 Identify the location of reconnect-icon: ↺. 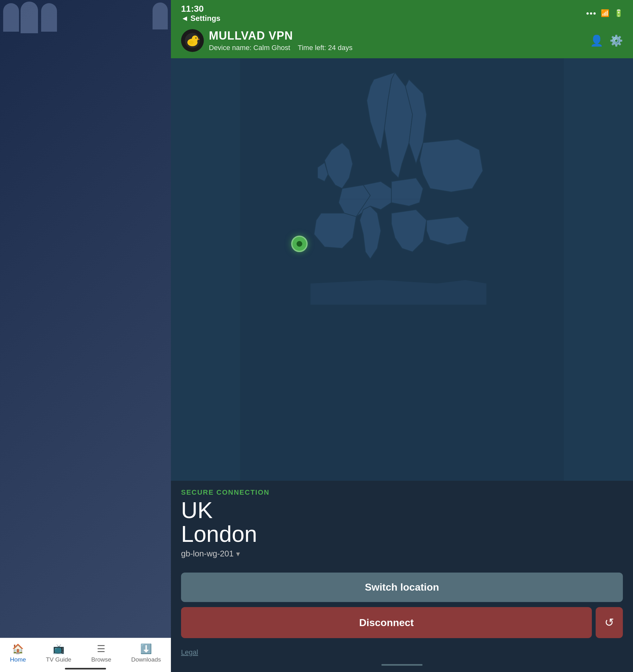
(609, 623).